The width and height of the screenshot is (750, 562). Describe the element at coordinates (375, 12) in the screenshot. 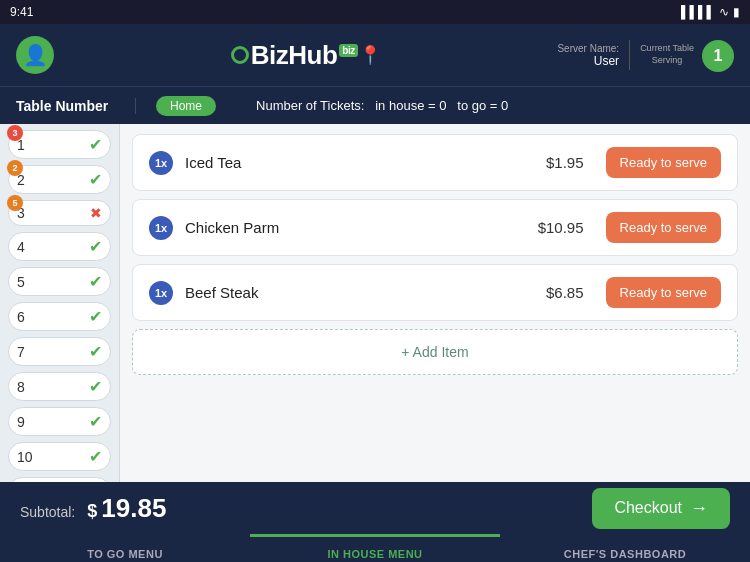

I see `status-bar: 9:41 ▌▌▌▌ ∿ ▮` at that location.